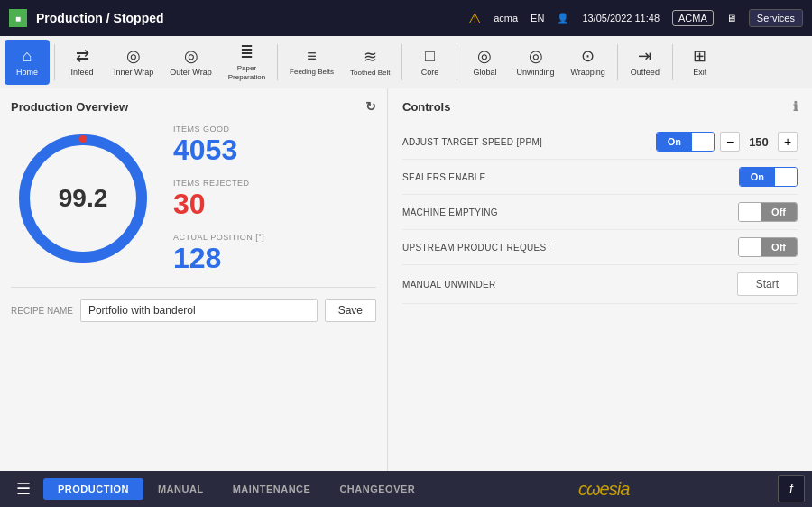  What do you see at coordinates (430, 72) in the screenshot?
I see `nav-core-label: Core` at bounding box center [430, 72].